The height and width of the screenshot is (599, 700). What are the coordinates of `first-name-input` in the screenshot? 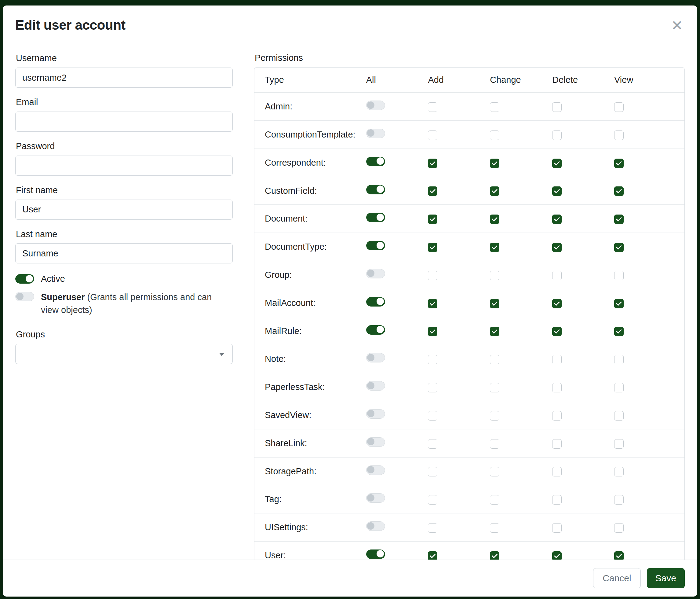 It's located at (124, 210).